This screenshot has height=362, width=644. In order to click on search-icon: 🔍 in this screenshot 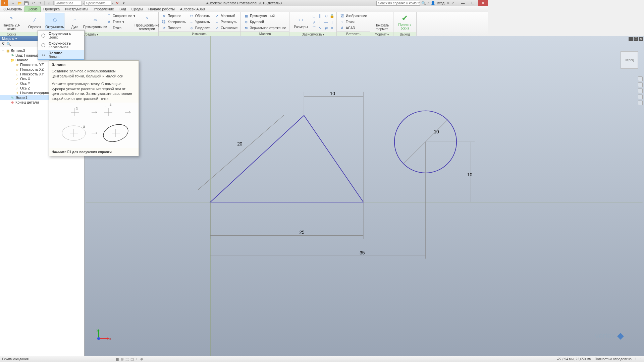, I will do `click(424, 3)`.